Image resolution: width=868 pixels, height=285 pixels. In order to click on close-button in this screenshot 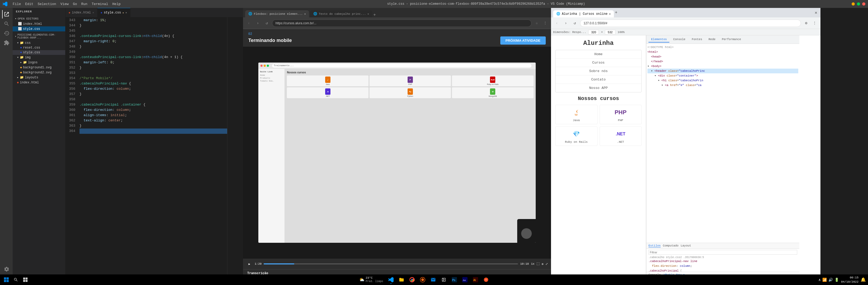, I will do `click(864, 4)`.